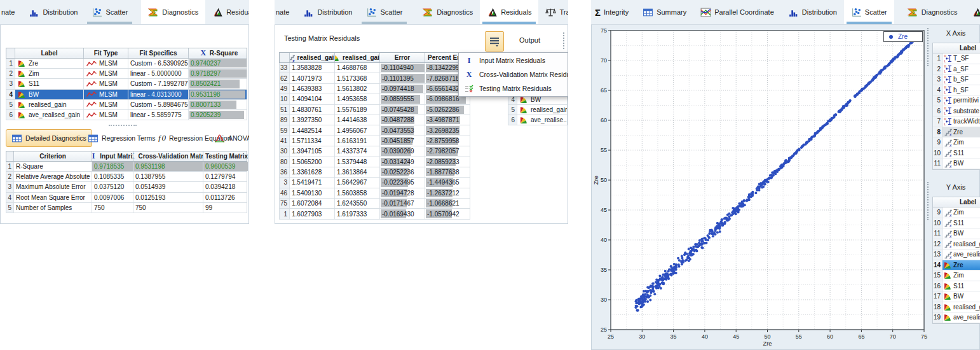 The width and height of the screenshot is (980, 350). What do you see at coordinates (313, 57) in the screenshot?
I see `col-simulated: xrealised_gain` at bounding box center [313, 57].